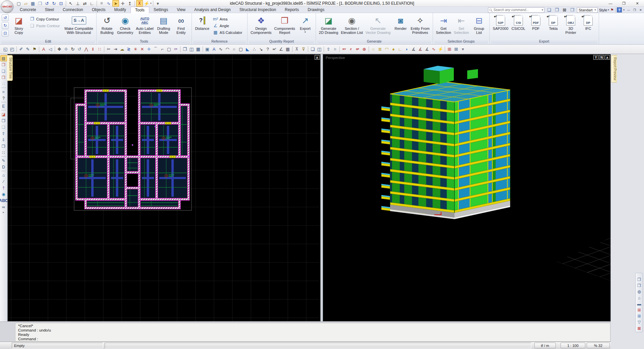  What do you see at coordinates (99, 10) in the screenshot?
I see `tab-objects: Objects` at bounding box center [99, 10].